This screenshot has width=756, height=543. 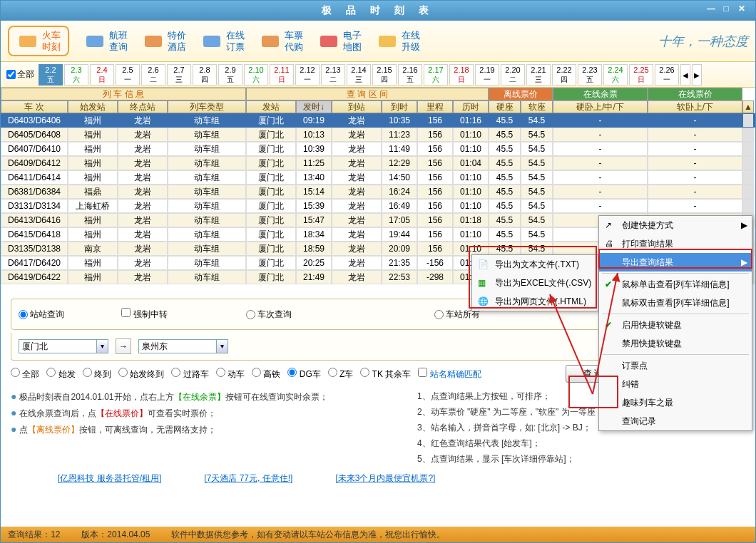 What do you see at coordinates (385, 479) in the screenshot?
I see `footer-link-flight: [未来3个月内最便宜机票?]` at bounding box center [385, 479].